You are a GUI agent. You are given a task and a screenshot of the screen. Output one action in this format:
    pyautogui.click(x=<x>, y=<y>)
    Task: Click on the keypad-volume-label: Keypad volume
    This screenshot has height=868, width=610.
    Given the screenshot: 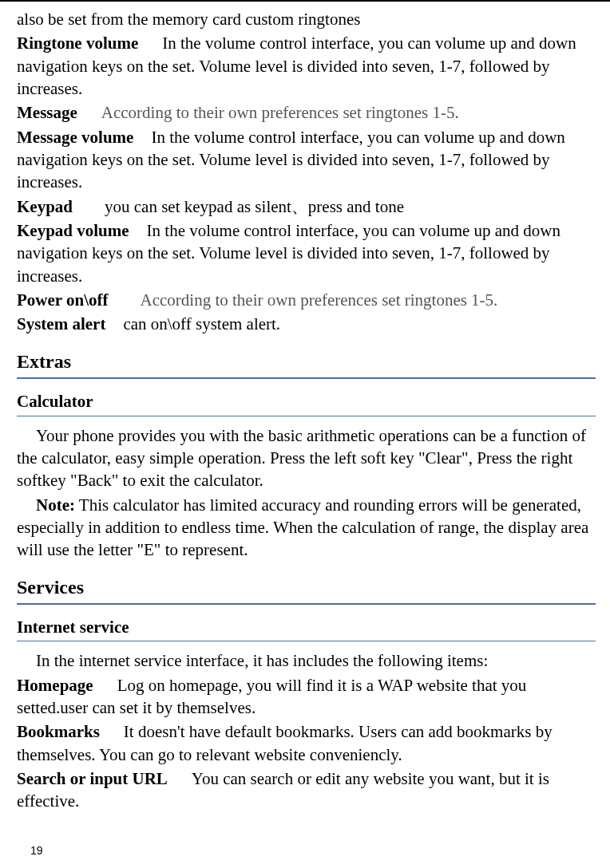 What is the action you would take?
    pyautogui.click(x=73, y=231)
    